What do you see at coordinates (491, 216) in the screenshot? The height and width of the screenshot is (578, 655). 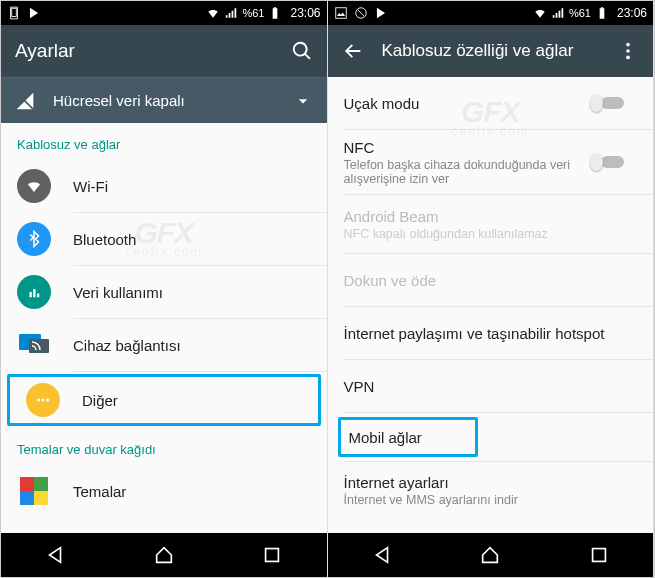 I see `row-label: Android Beam` at bounding box center [491, 216].